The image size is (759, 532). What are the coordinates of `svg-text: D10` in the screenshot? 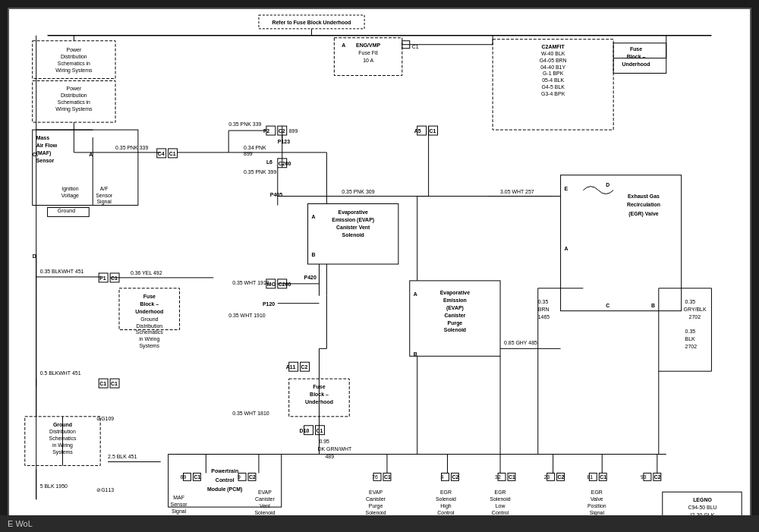 It's located at (305, 431).